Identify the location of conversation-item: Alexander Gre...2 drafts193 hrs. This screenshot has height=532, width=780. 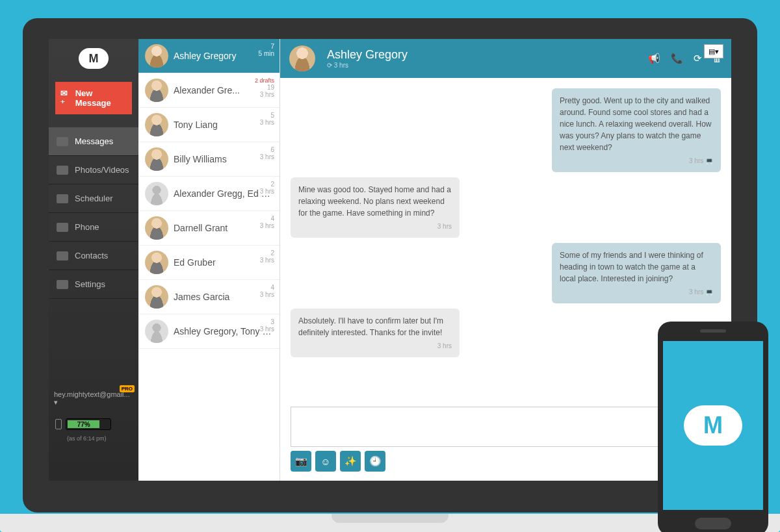
(209, 91).